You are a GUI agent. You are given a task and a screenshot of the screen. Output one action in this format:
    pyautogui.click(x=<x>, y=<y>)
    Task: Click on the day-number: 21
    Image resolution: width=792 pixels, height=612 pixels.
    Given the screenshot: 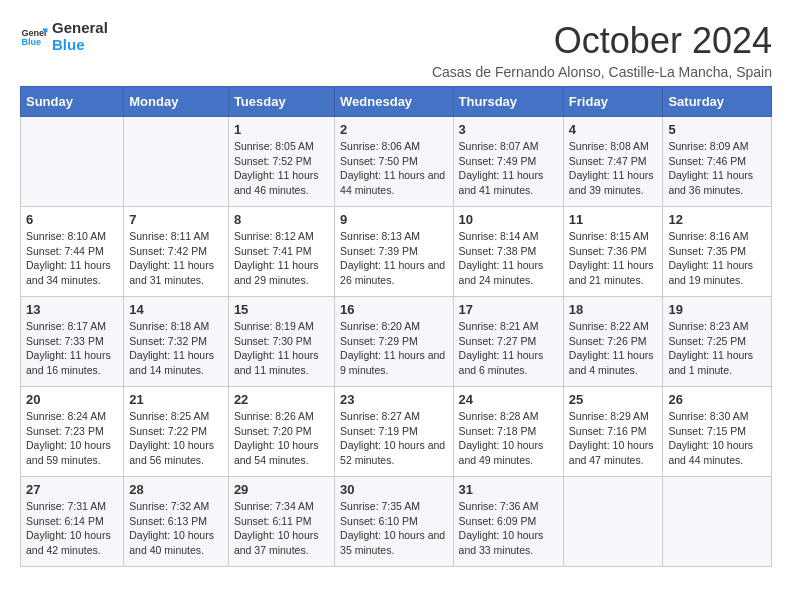 What is the action you would take?
    pyautogui.click(x=176, y=400)
    